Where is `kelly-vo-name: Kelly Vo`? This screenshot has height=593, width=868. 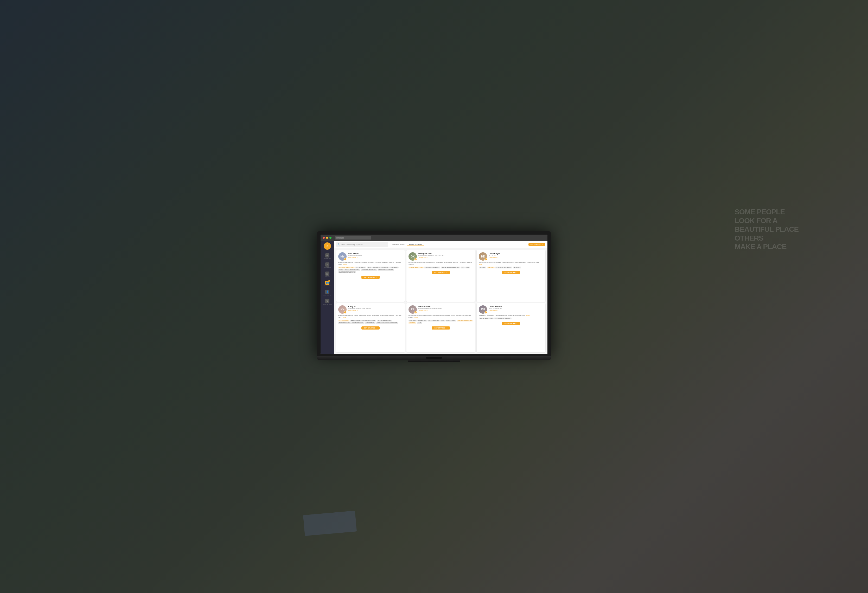 kelly-vo-name: Kelly Vo is located at coordinates (375, 307).